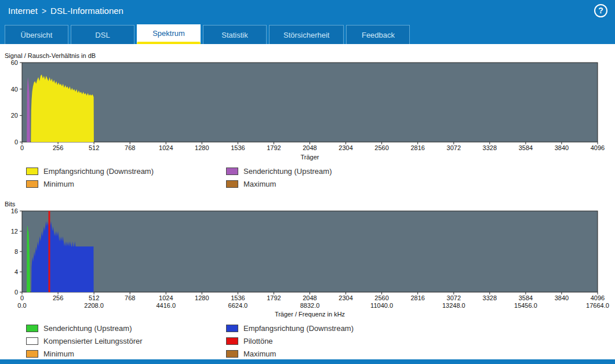 Image resolution: width=615 pixels, height=364 pixels. What do you see at coordinates (454, 305) in the screenshot?
I see `svg-text: 13248.0` at bounding box center [454, 305].